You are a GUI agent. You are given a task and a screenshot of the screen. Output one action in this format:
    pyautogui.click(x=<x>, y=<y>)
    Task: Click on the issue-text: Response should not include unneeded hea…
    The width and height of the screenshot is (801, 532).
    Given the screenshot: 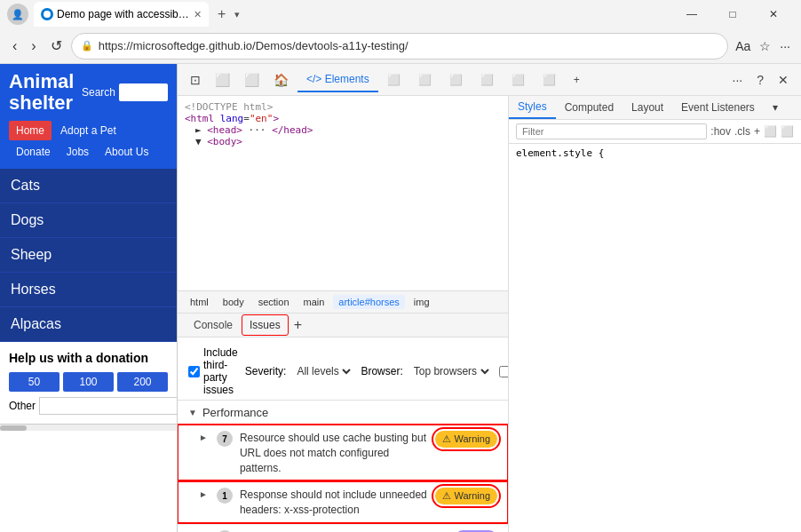 What is the action you would take?
    pyautogui.click(x=334, y=503)
    